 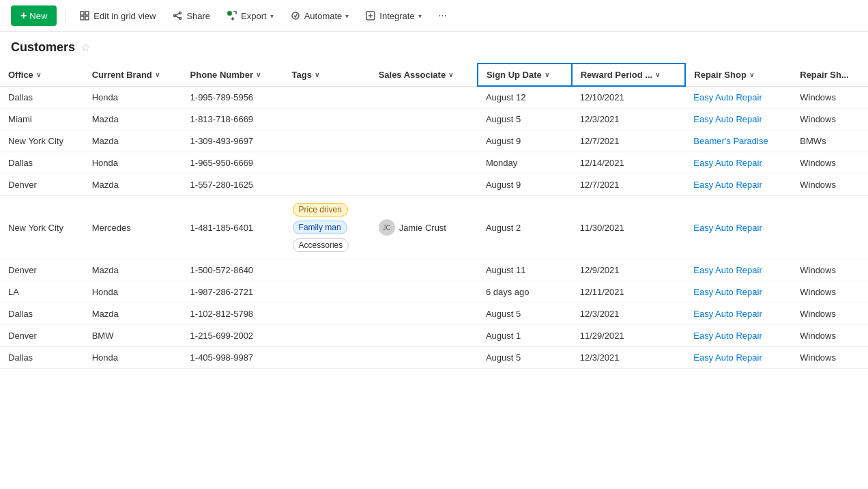 What do you see at coordinates (420, 16) in the screenshot?
I see `integrate-chevron-icon: ▾` at bounding box center [420, 16].